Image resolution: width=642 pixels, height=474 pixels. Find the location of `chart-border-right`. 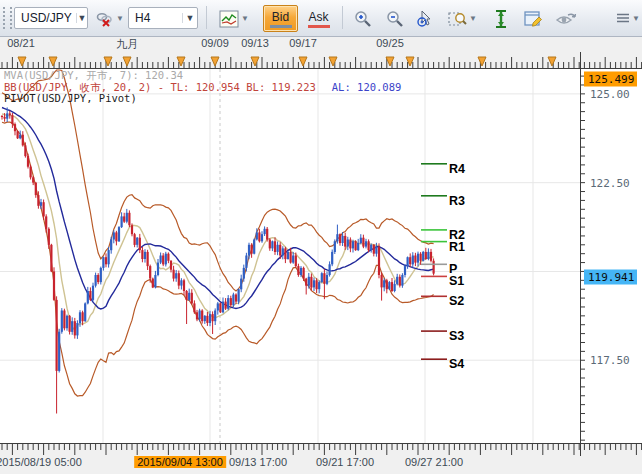

chart-border-right is located at coordinates (580, 254).